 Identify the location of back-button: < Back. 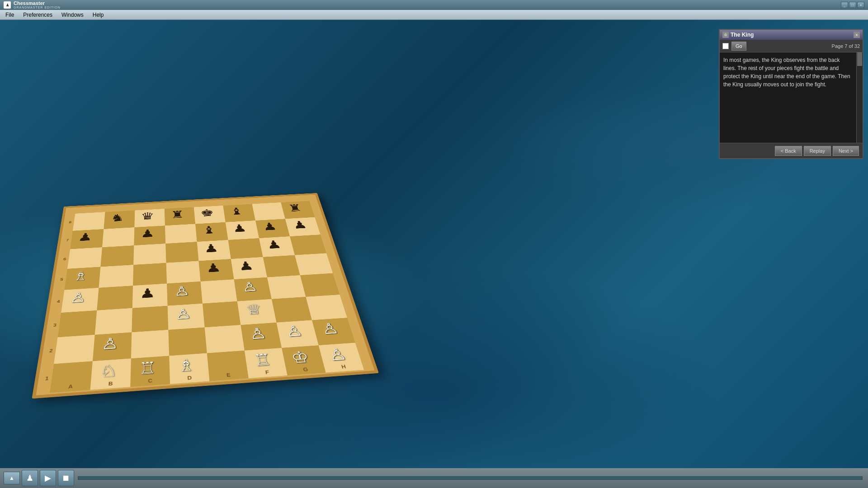
(788, 151).